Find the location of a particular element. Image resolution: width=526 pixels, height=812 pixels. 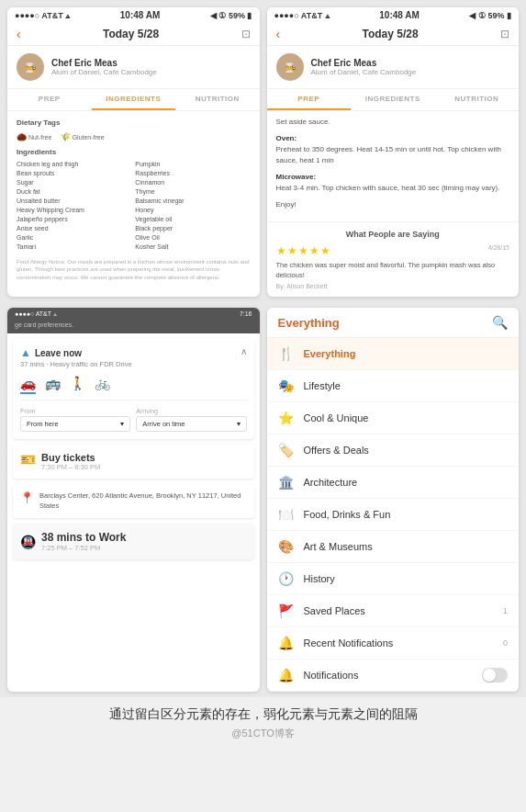

calendar-icon-left: ⊡ is located at coordinates (246, 34).